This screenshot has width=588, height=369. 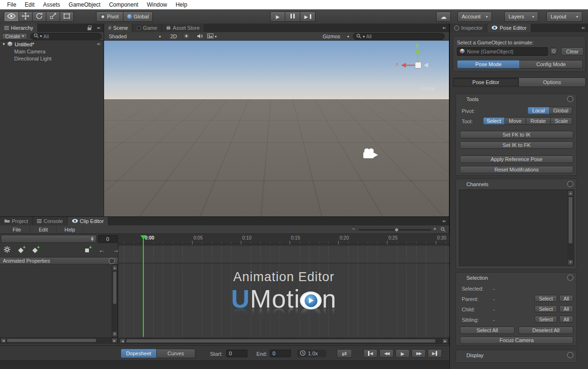 What do you see at coordinates (70, 230) in the screenshot?
I see `clip-menu-help: Help` at bounding box center [70, 230].